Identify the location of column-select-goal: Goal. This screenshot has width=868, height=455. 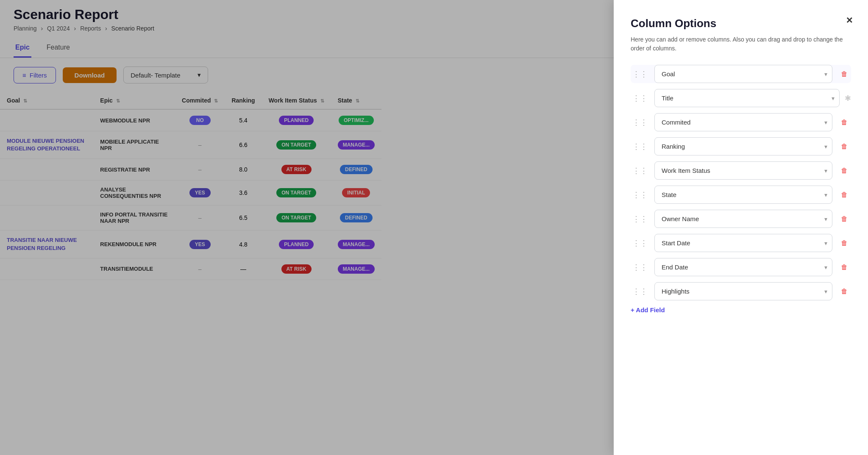
(743, 74).